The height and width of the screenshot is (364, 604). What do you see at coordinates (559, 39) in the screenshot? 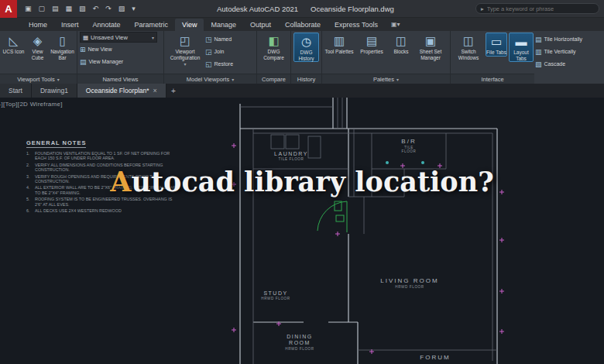
I see `tile-horizontally-button: ▤ Tile Horizontally` at bounding box center [559, 39].